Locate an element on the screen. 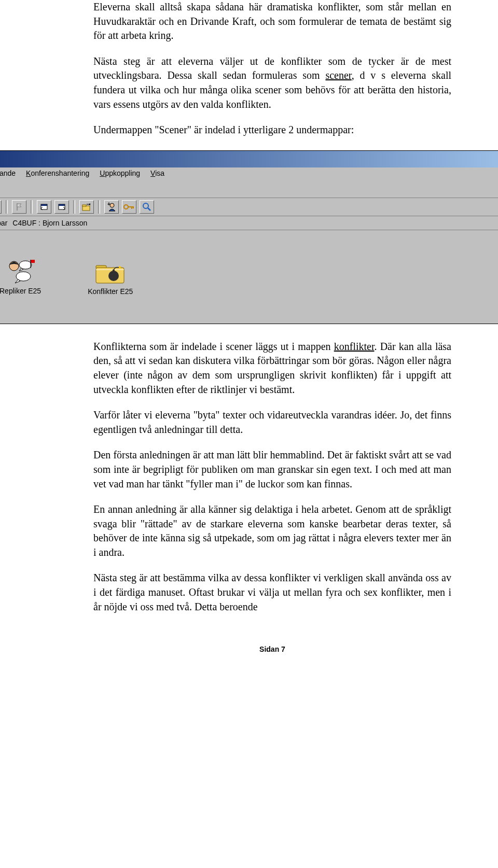  toolbar-key-button is located at coordinates (129, 207).